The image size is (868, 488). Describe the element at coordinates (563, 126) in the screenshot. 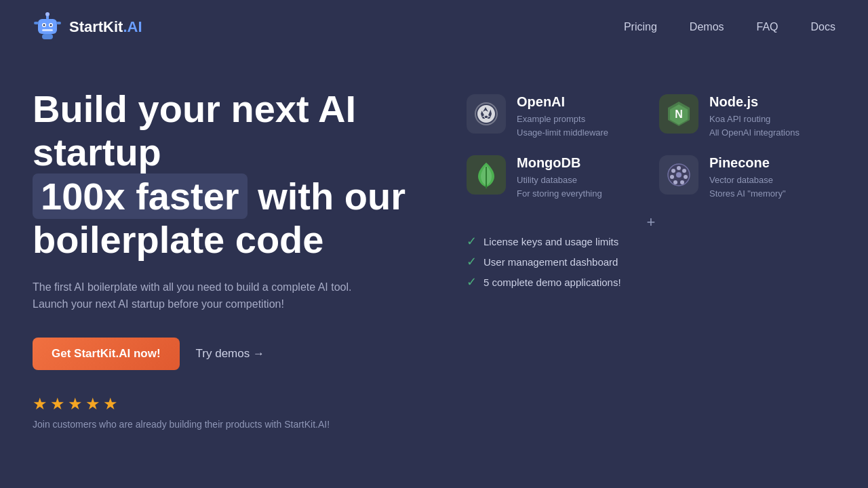

I see `openai-detail: Example prompts Usage-limit middleware` at that location.